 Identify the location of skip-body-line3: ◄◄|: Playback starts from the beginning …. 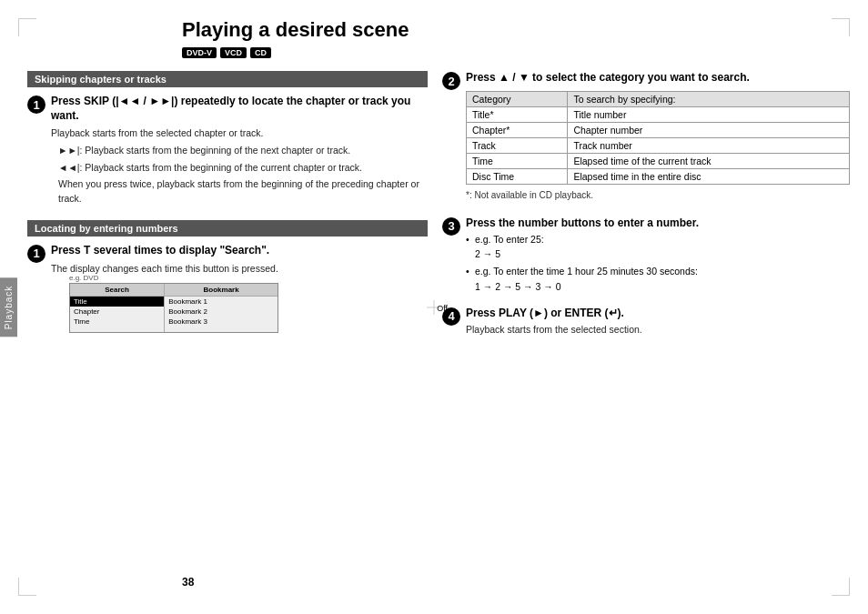
(243, 168).